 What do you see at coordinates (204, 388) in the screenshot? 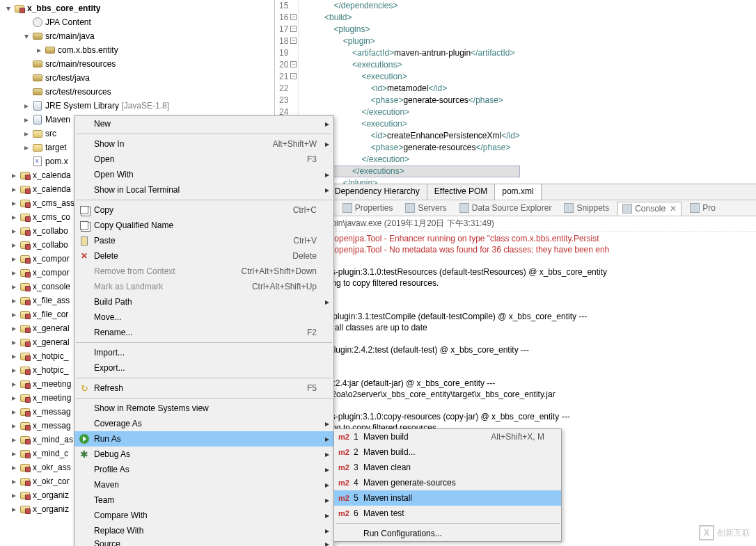
I see `menu-item-refresh: ↻RefreshF5` at bounding box center [204, 388].